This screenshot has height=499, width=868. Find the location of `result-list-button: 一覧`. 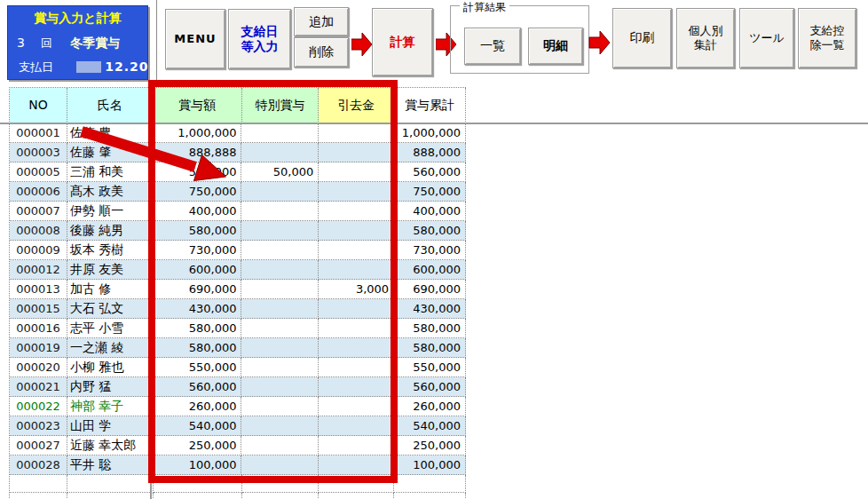

result-list-button: 一覧 is located at coordinates (493, 46).